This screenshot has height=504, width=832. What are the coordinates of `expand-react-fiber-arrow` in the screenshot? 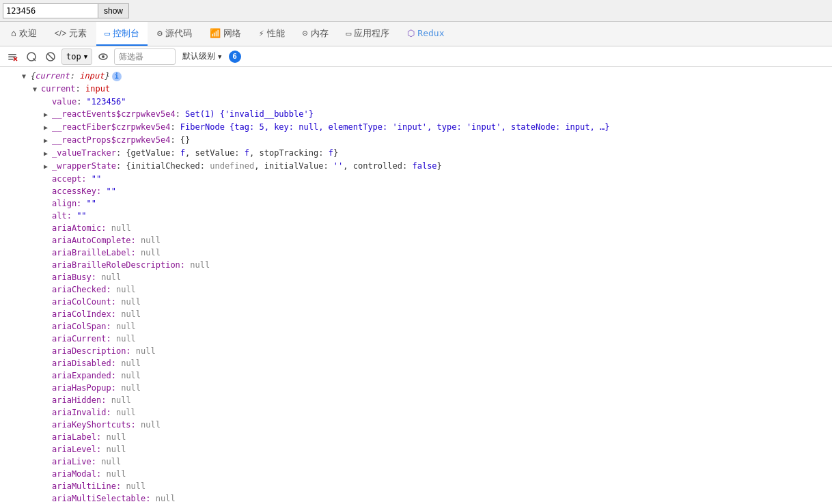 It's located at (48, 128).